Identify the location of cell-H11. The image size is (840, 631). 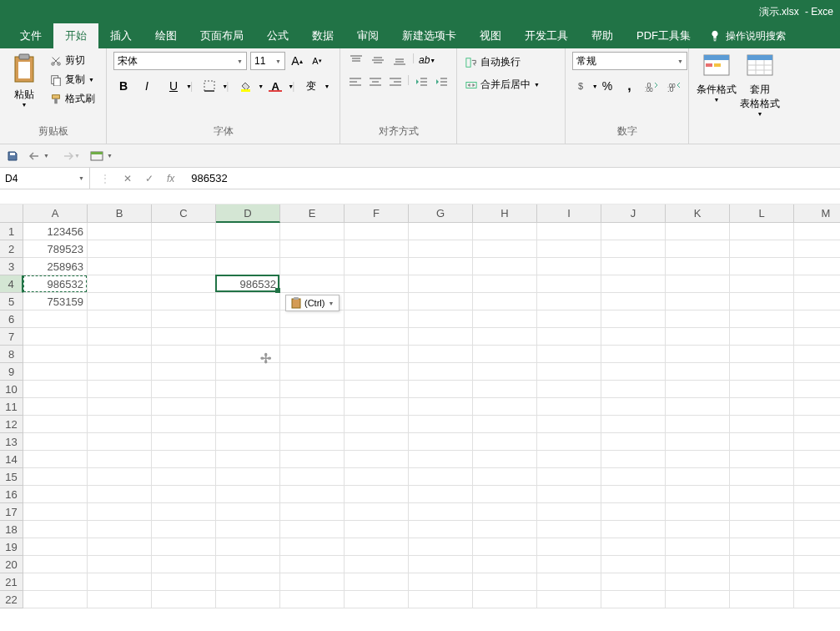
(506, 407).